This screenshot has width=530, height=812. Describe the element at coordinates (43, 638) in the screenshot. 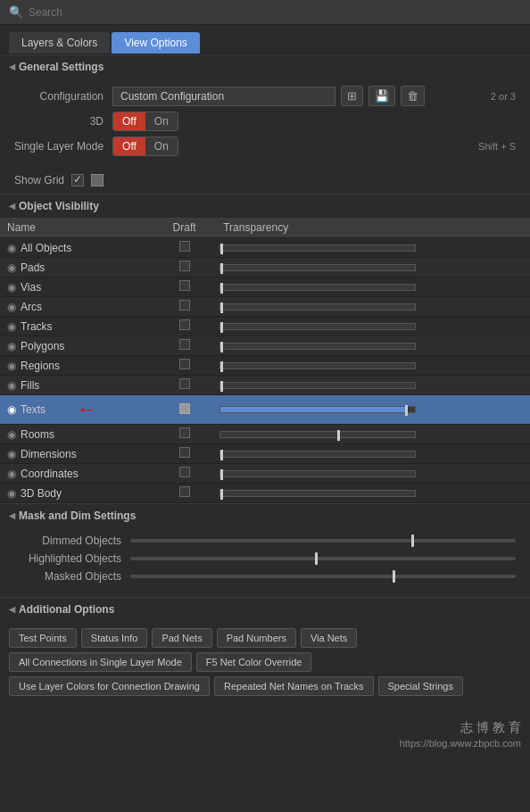

I see `opt-btn: Test Points` at that location.